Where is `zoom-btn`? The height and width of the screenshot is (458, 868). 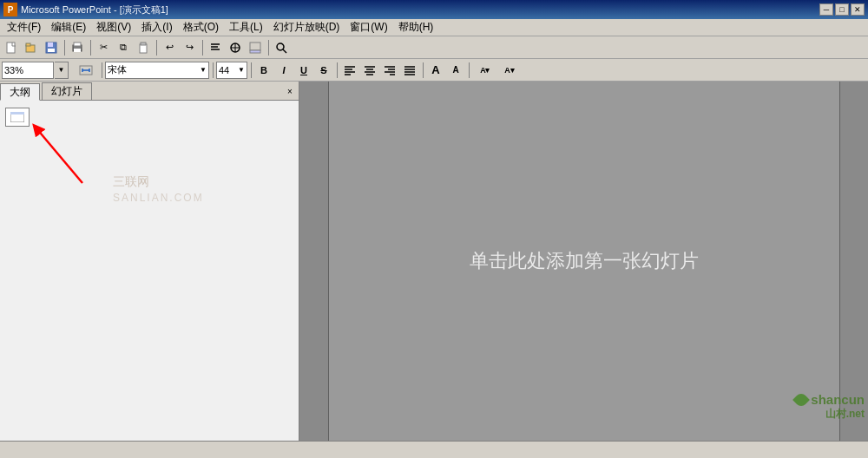
zoom-btn is located at coordinates (281, 48).